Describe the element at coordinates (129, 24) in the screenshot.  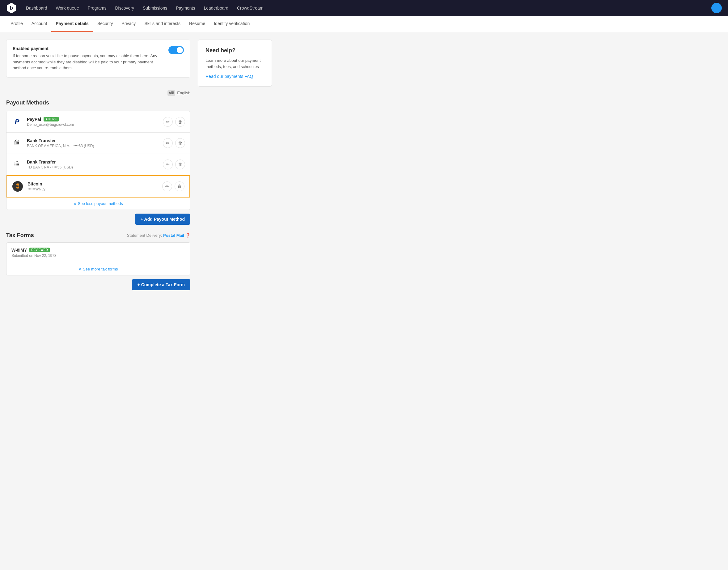
I see `subnav-privacy: Privacy` at that location.